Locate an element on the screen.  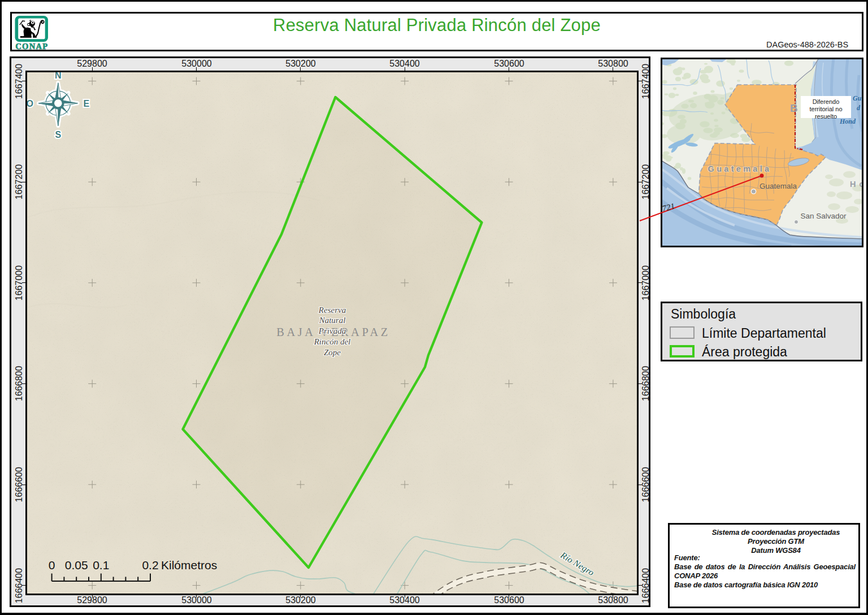
svg-text: 721 is located at coordinates (669, 208).